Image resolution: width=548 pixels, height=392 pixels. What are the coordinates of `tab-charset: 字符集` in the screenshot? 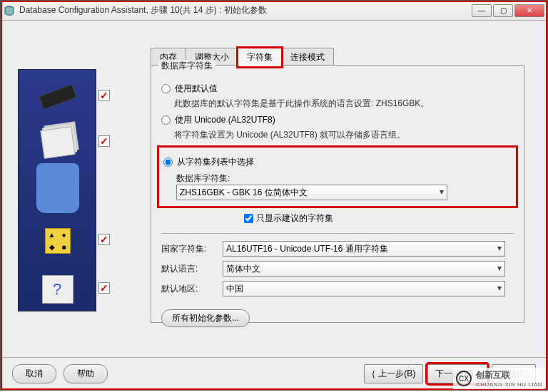 It's located at (260, 57).